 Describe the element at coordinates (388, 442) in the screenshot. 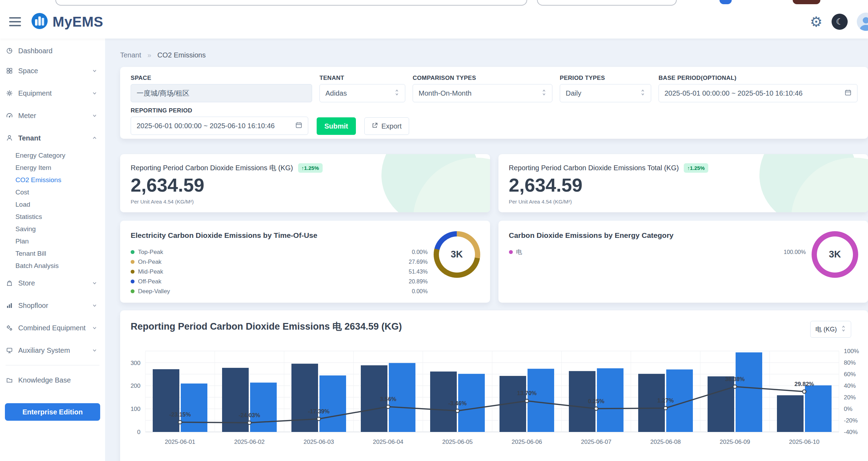

I see `svg-text: 2025-06-04` at that location.